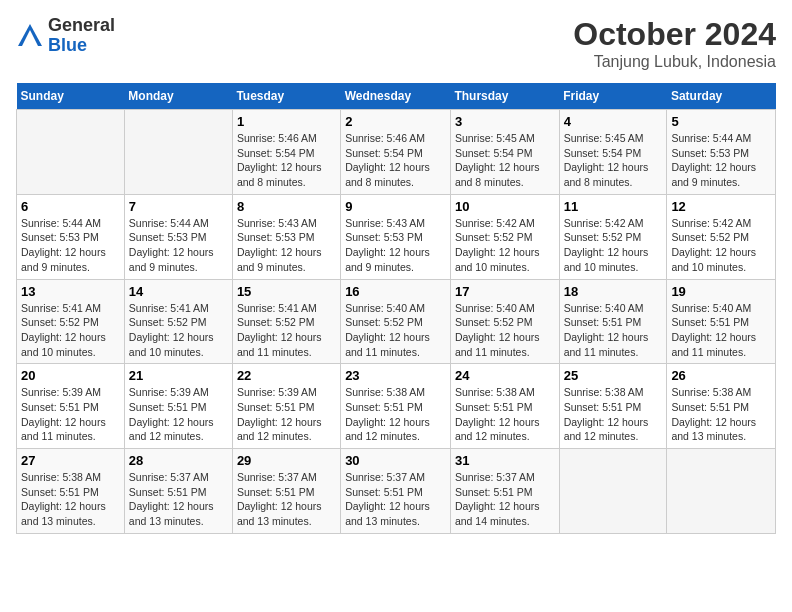 The image size is (792, 612). Describe the element at coordinates (614, 330) in the screenshot. I see `day-info: Sunrise: 5:40 AMSunset: 5:51 PMDaylight:…` at that location.